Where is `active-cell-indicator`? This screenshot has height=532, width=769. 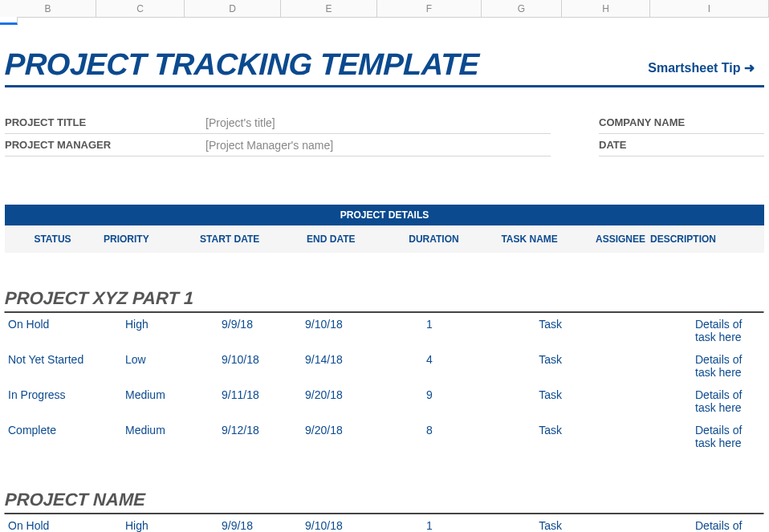 active-cell-indicator is located at coordinates (9, 21).